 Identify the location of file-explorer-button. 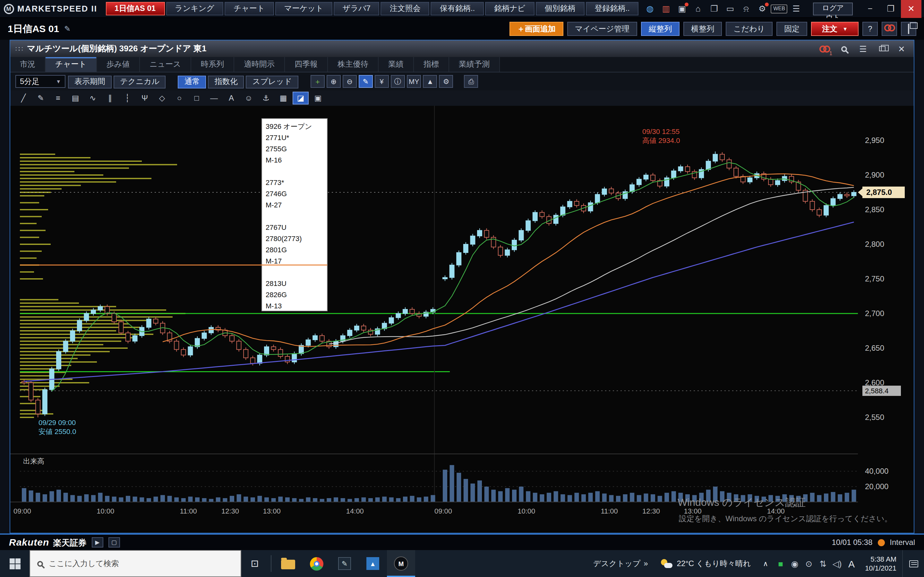
(288, 563).